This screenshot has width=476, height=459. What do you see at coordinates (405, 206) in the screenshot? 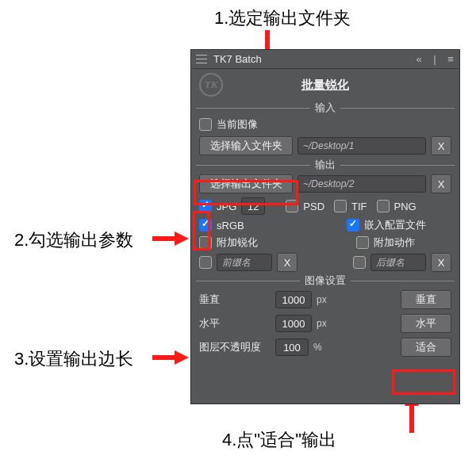
I see `png-label: PNG` at bounding box center [405, 206].